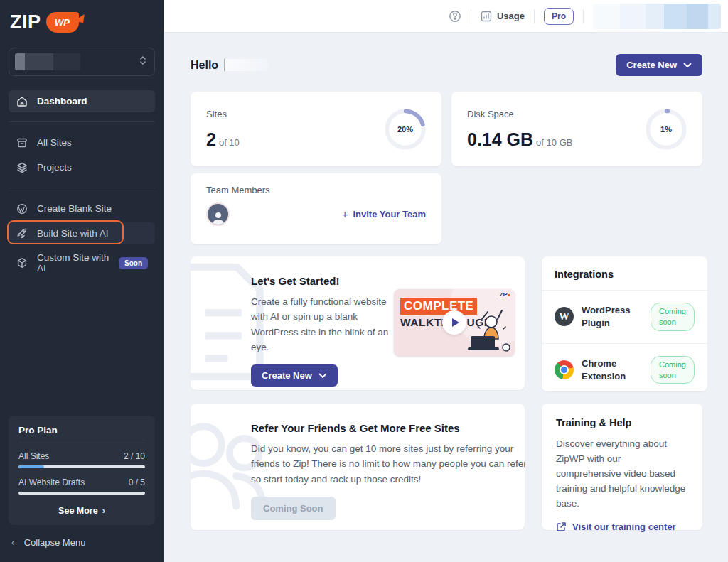  What do you see at coordinates (82, 482) in the screenshot?
I see `meter-ai-drafts: AI Website Drafts 0 / 5` at bounding box center [82, 482].